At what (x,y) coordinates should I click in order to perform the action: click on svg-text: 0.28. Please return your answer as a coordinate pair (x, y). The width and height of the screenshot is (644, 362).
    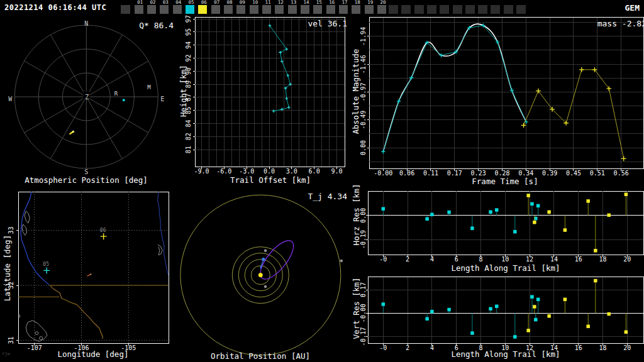
    Looking at the image, I should click on (502, 173).